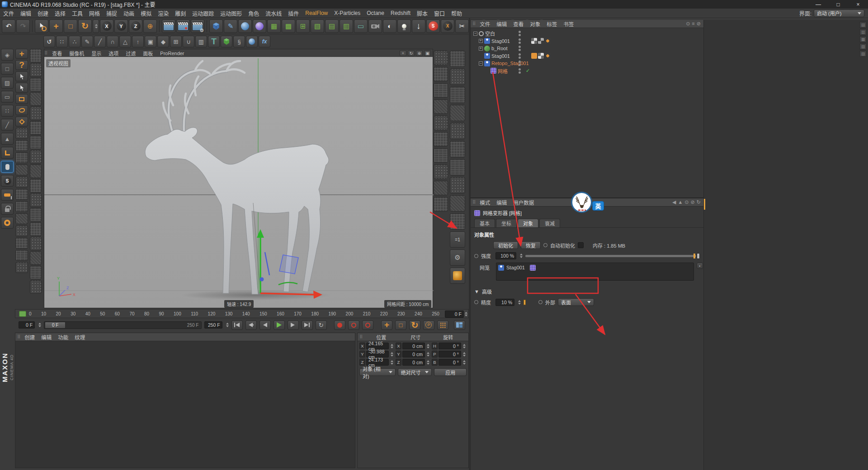  I want to click on connect-button: ▥, so click(346, 26).